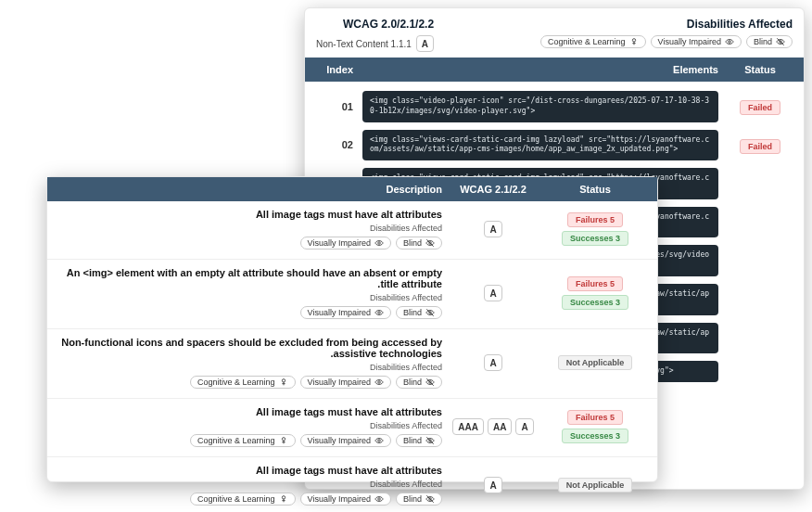 The height and width of the screenshot is (512, 812). What do you see at coordinates (666, 33) in the screenshot?
I see `disabilities-group: Disabilities Affected BlindVisually Impa…` at bounding box center [666, 33].